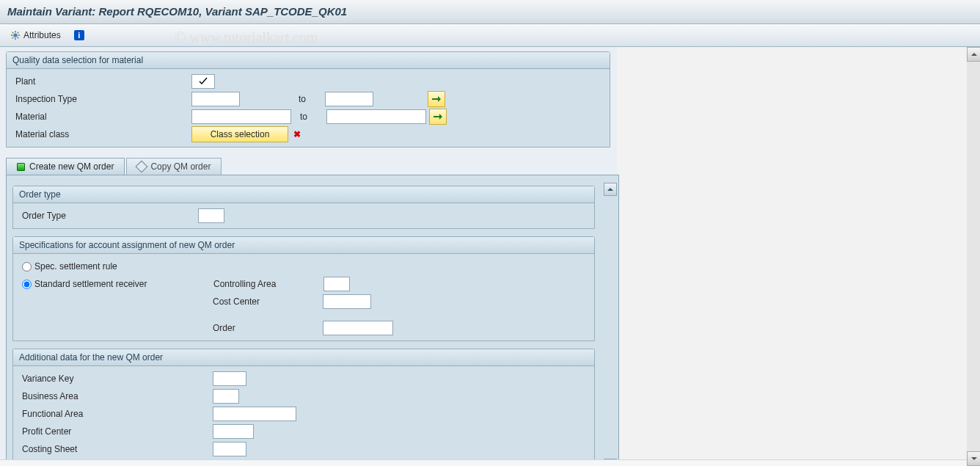  Describe the element at coordinates (304, 207) in the screenshot. I see `group-order-type: Order type Order Type` at that location.